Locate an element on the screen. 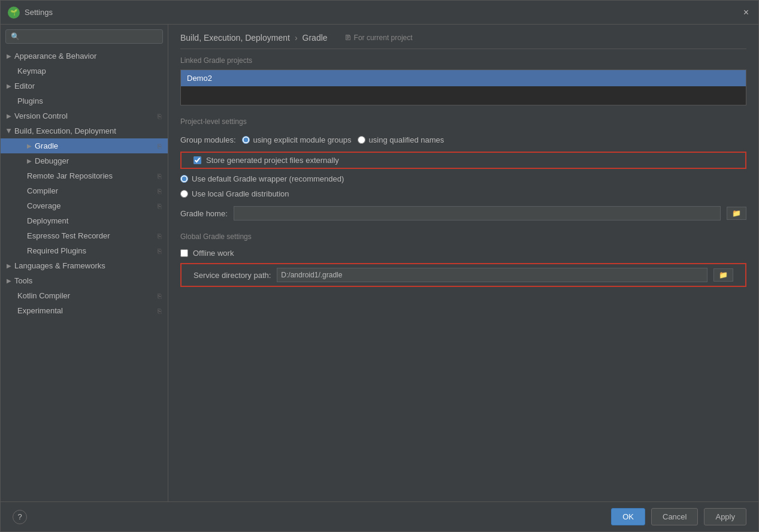  use-default-wrapper-radio is located at coordinates (185, 179).